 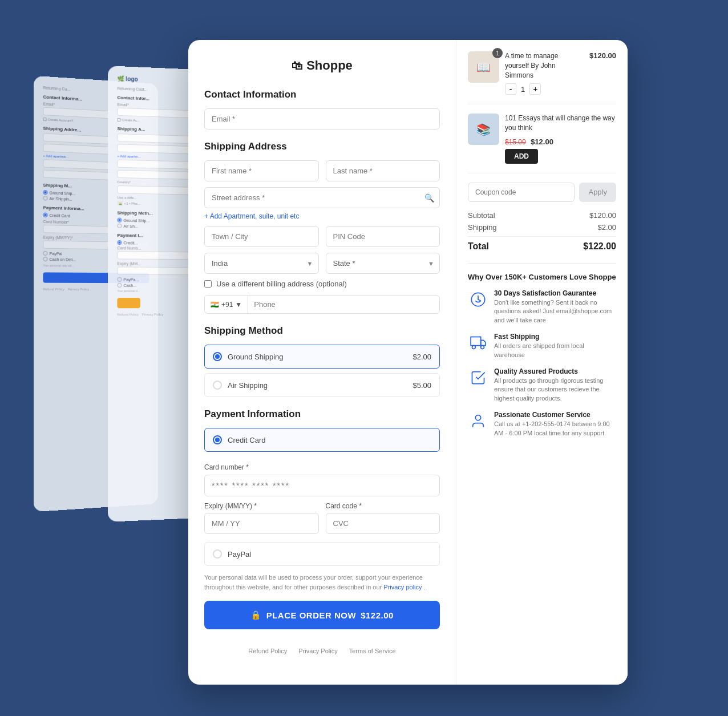 What do you see at coordinates (261, 236) in the screenshot?
I see `town-field` at bounding box center [261, 236].